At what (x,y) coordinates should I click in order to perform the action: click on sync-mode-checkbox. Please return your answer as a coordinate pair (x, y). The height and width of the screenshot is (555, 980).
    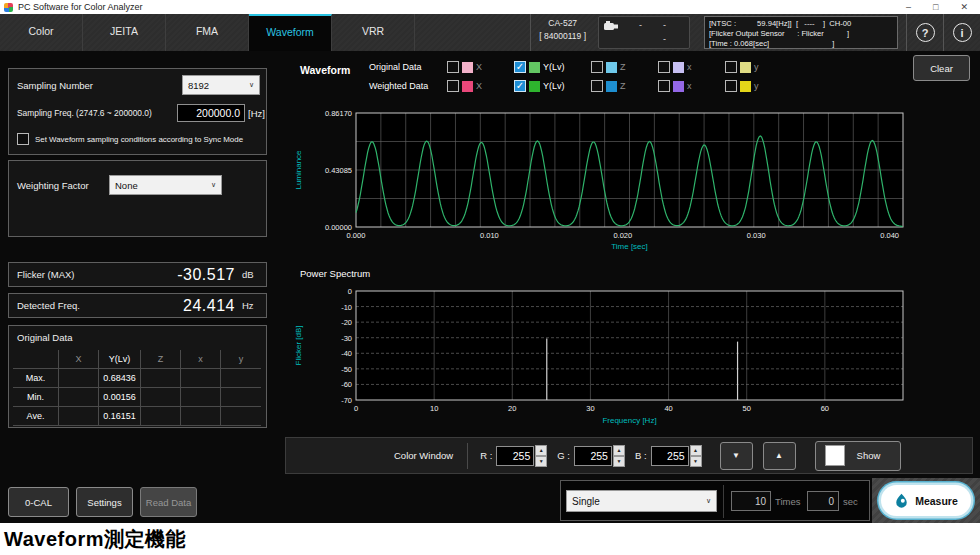
    Looking at the image, I should click on (23, 139).